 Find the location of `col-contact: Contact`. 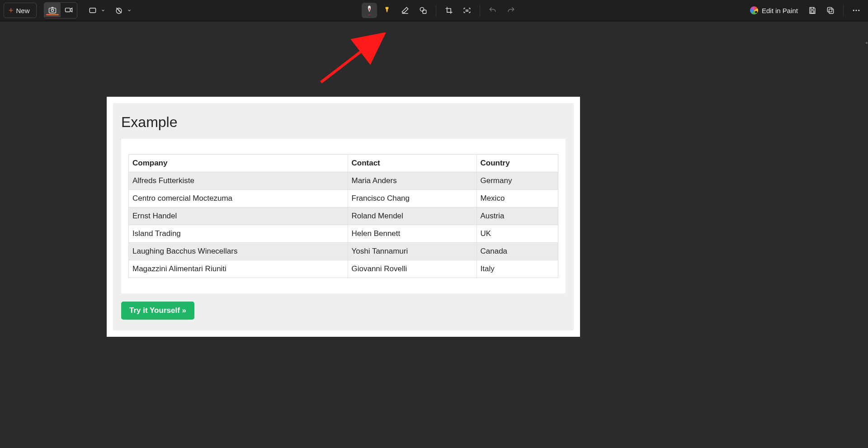

col-contact: Contact is located at coordinates (412, 164).